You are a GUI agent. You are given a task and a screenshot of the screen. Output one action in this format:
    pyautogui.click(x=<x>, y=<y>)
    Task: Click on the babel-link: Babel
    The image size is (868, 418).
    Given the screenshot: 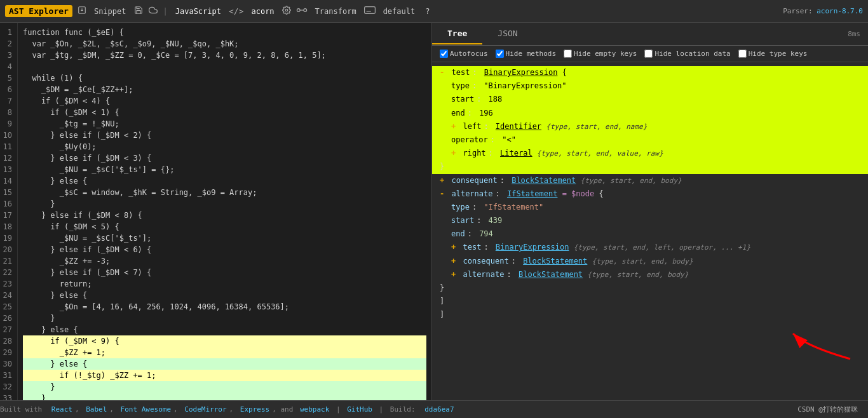 What is the action you would take?
    pyautogui.click(x=97, y=409)
    